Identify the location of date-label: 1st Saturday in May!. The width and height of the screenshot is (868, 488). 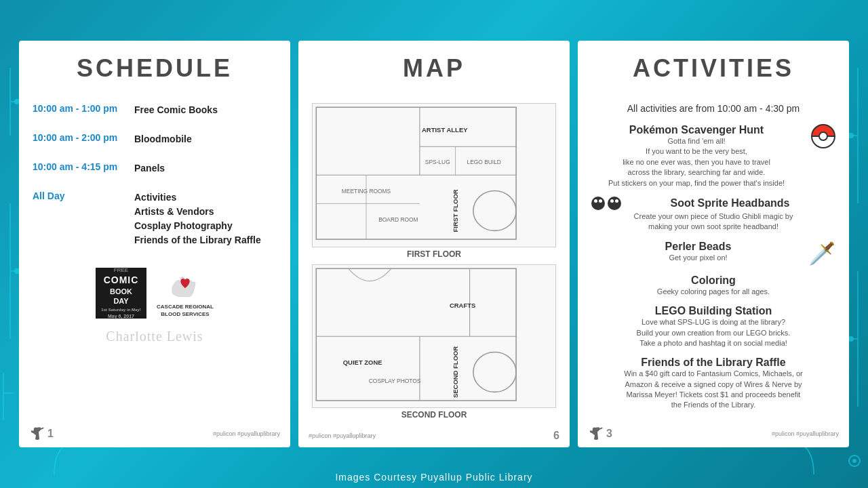
(121, 310).